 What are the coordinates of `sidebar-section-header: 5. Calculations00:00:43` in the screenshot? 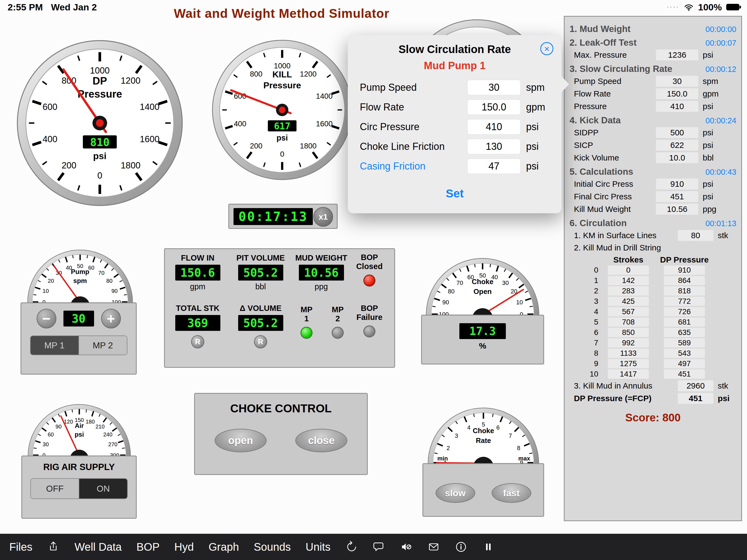 It's located at (653, 172).